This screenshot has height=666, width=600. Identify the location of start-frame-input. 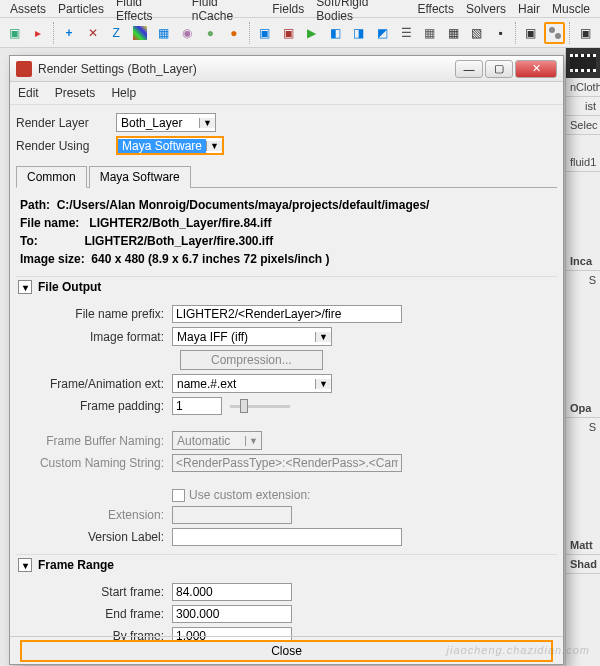
(232, 592).